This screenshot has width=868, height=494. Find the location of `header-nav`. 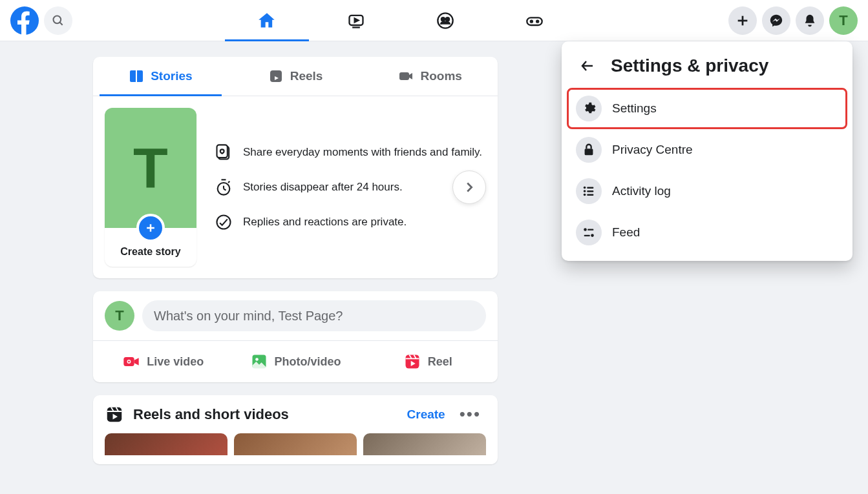

header-nav is located at coordinates (401, 21).